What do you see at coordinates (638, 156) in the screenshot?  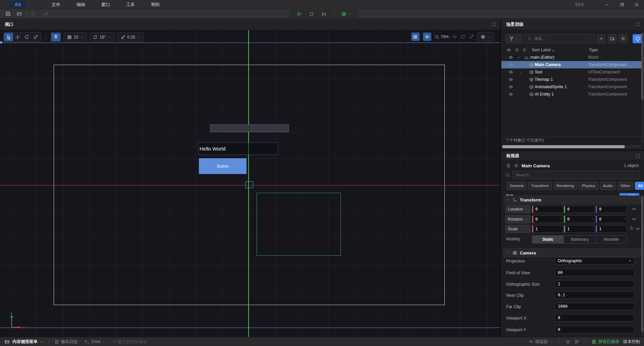 I see `inspector-expand-button` at bounding box center [638, 156].